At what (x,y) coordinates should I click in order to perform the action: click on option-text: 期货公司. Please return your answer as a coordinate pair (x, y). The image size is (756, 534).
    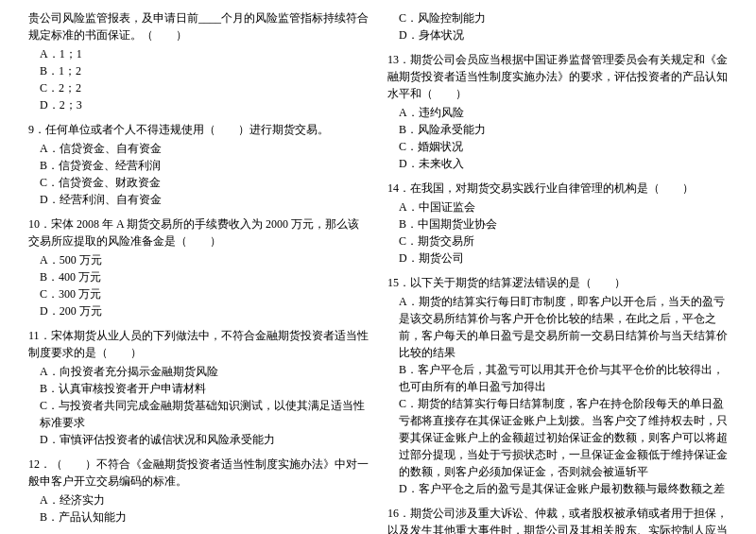
    Looking at the image, I should click on (441, 258).